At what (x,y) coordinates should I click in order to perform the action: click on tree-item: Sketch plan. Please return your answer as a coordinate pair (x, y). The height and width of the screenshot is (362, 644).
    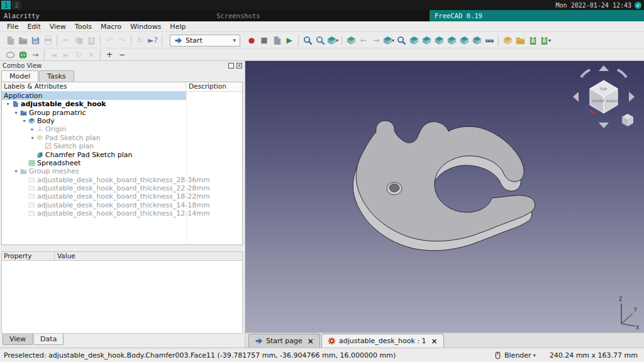
    Looking at the image, I should click on (122, 146).